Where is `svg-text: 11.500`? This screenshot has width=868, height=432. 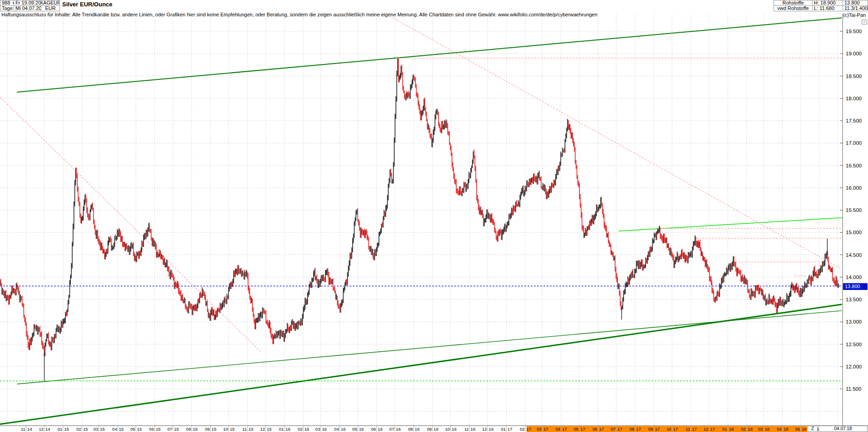 svg-text: 11.500 is located at coordinates (853, 389).